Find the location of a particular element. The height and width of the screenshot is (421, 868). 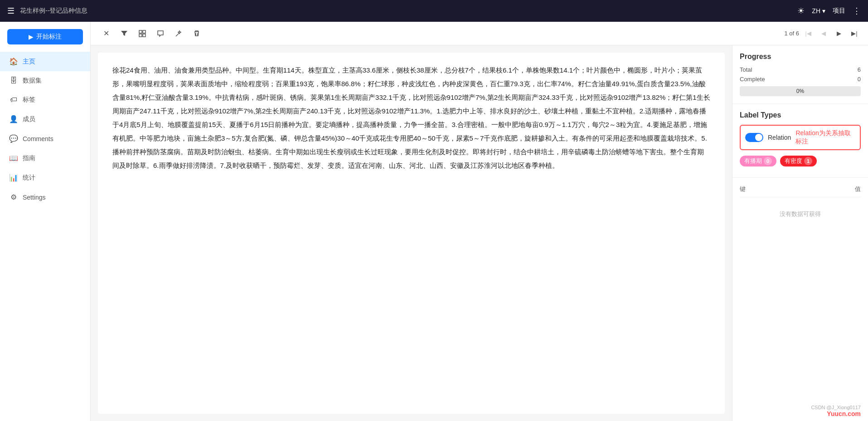

total-value: 6 is located at coordinates (859, 70).